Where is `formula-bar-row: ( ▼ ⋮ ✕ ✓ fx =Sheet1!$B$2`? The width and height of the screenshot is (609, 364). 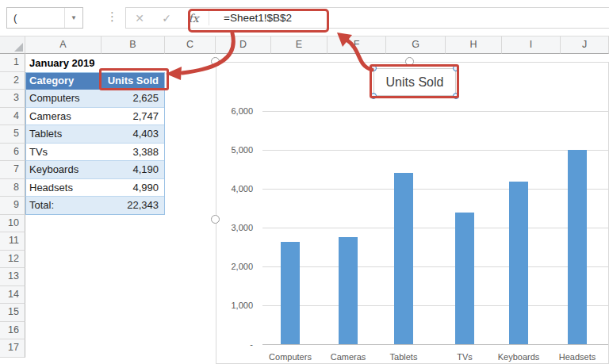 formula-bar-row: ( ▼ ⋮ ✕ ✓ fx =Sheet1!$B$2 is located at coordinates (304, 18).